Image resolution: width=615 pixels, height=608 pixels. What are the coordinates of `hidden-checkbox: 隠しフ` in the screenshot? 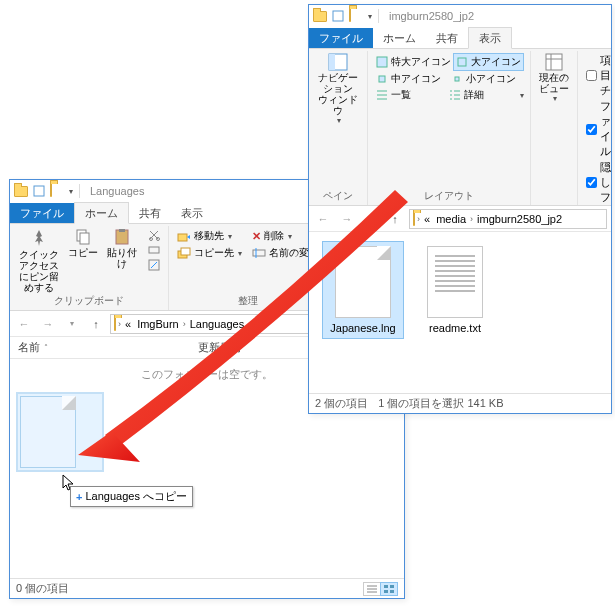 It's located at (598, 182).